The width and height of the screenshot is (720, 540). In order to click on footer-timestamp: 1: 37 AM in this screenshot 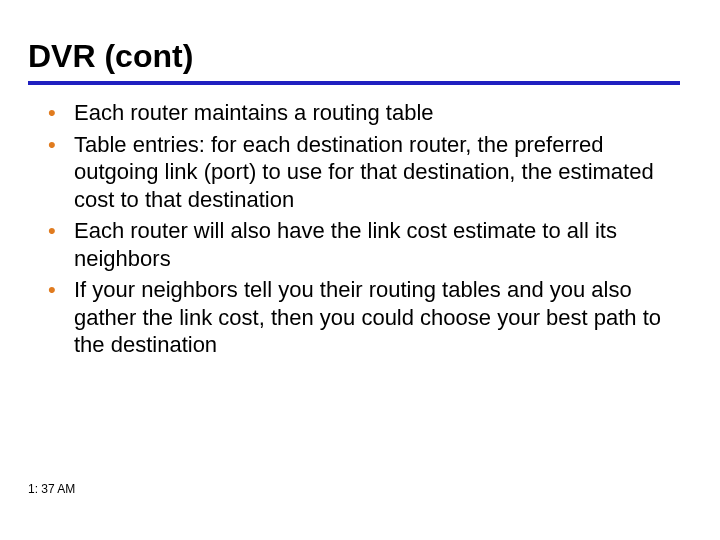, I will do `click(52, 489)`.